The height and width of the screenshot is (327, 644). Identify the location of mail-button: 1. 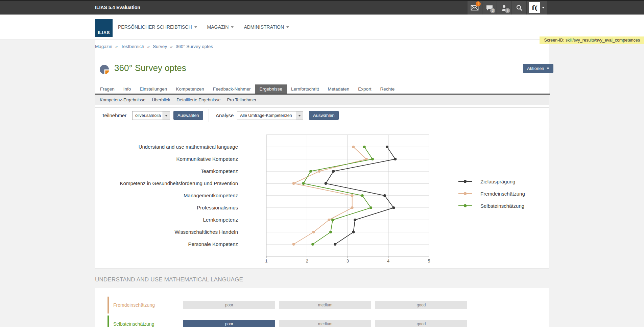
(475, 7).